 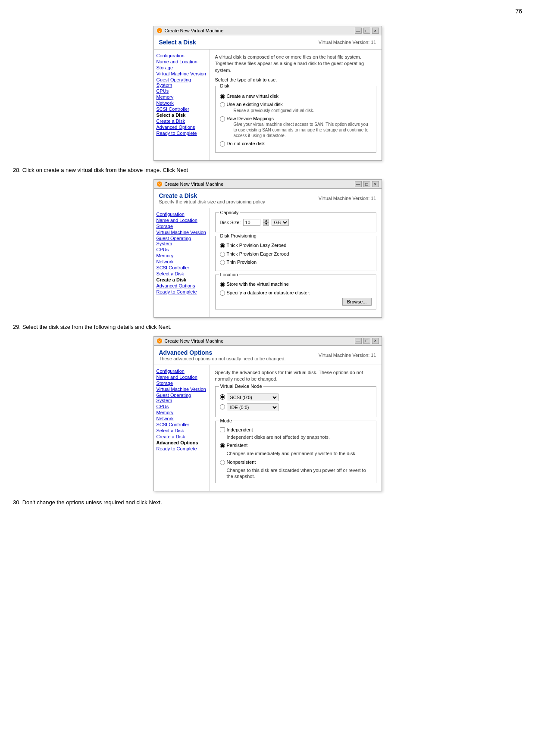 What do you see at coordinates (88, 503) in the screenshot?
I see `step30-label: 30. Don't change the options unless requ…` at bounding box center [88, 503].